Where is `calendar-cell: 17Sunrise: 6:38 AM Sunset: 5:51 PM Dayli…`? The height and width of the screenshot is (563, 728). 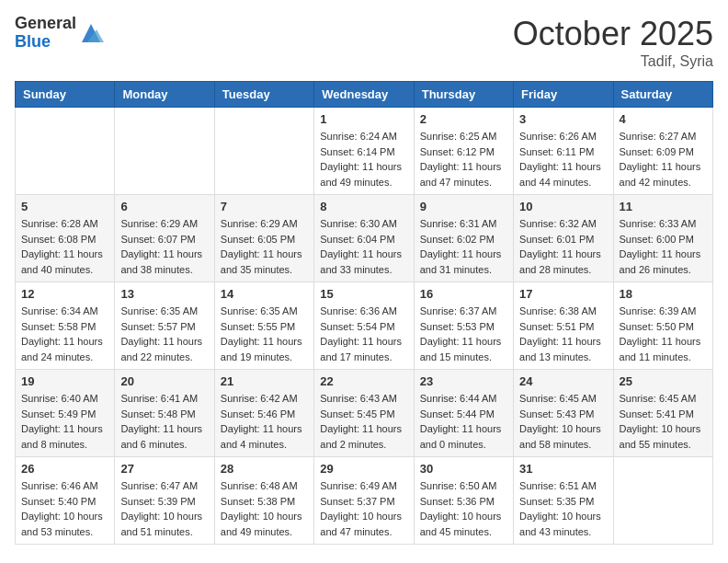 calendar-cell: 17Sunrise: 6:38 AM Sunset: 5:51 PM Dayli… is located at coordinates (563, 326).